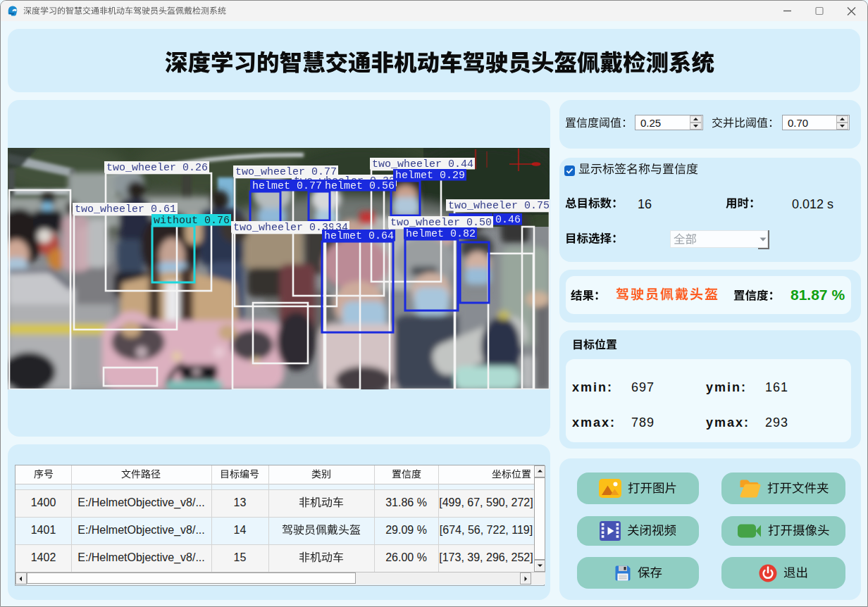 The height and width of the screenshot is (607, 868). What do you see at coordinates (441, 223) in the screenshot?
I see `svg-text: two_wheeler 0.50` at bounding box center [441, 223].